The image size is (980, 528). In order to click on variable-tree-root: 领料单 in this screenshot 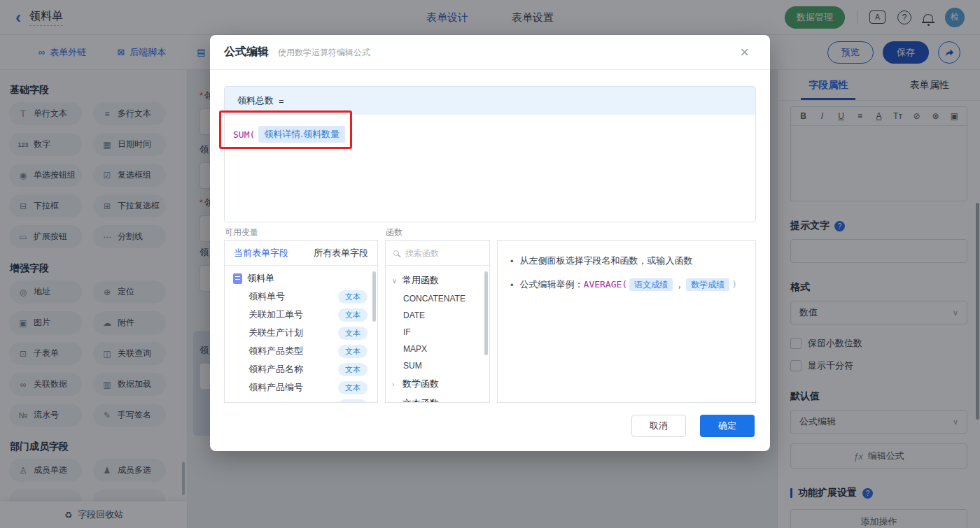, I will do `click(301, 277)`.